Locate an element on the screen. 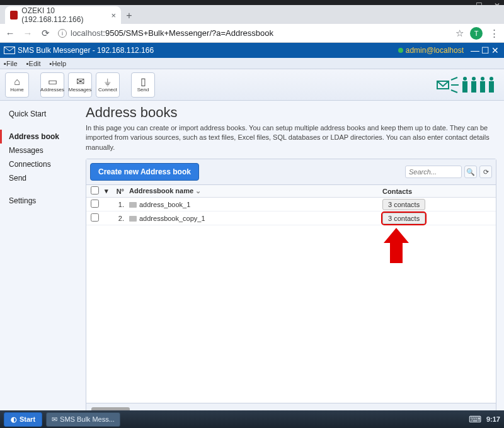  app-maximize-button: ☐ is located at coordinates (485, 50).